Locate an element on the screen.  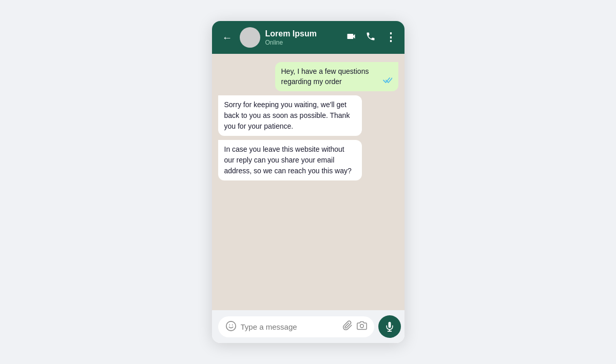
attach-icon is located at coordinates (348, 327).